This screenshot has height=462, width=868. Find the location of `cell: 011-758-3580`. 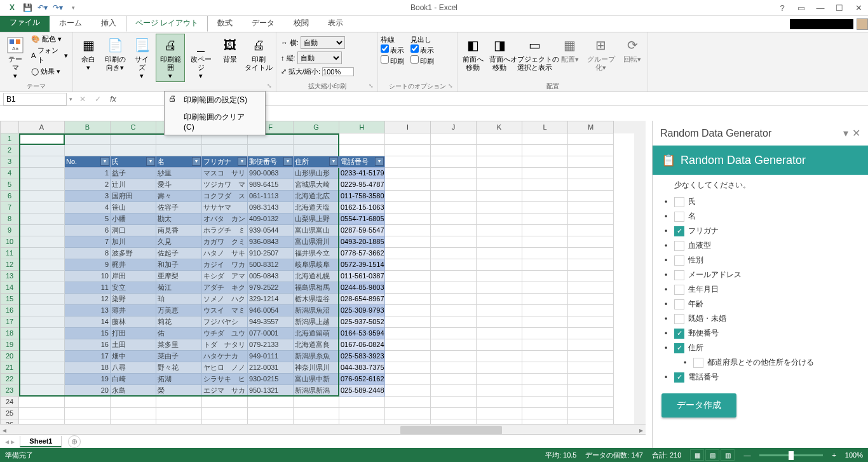

cell: 011-758-3580 is located at coordinates (362, 196).